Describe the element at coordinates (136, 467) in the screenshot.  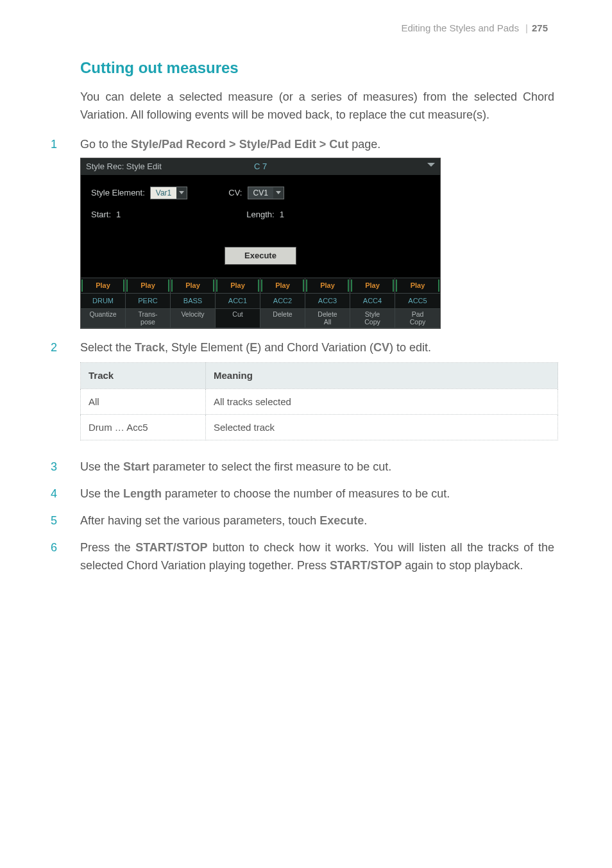
I see `step-3-kw: Start` at that location.